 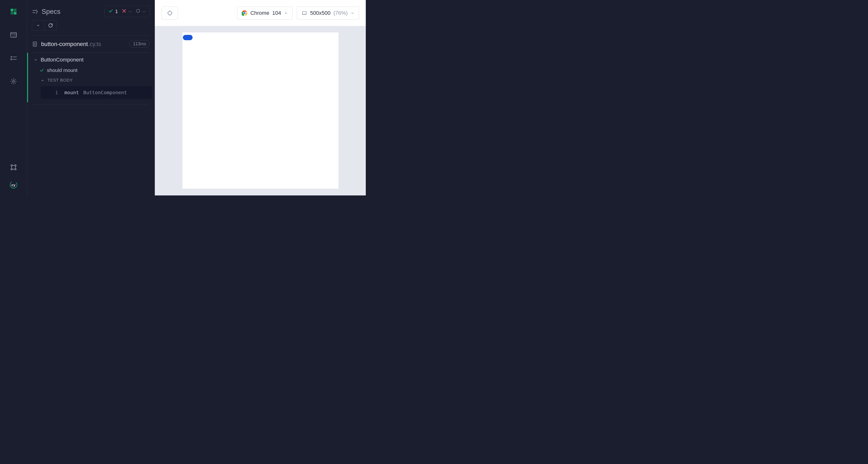 What do you see at coordinates (124, 11) in the screenshot?
I see `x-icon` at bounding box center [124, 11].